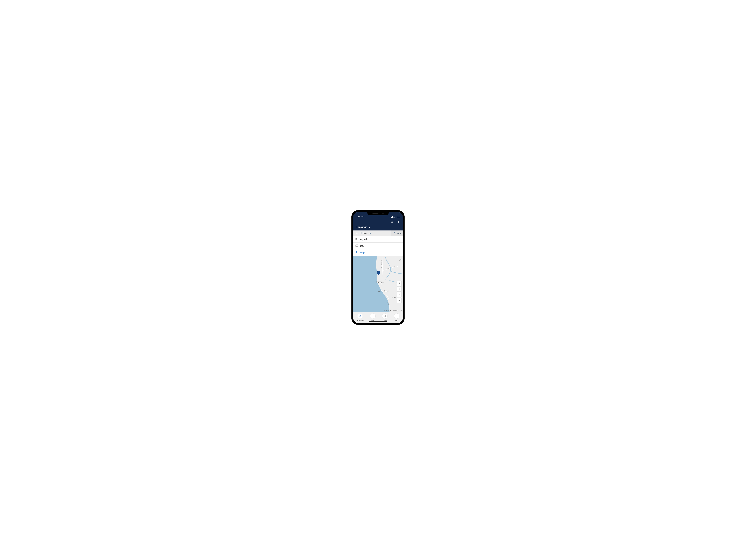 Image resolution: width=756 pixels, height=535 pixels. Describe the element at coordinates (397, 316) in the screenshot. I see `more-icon` at that location.